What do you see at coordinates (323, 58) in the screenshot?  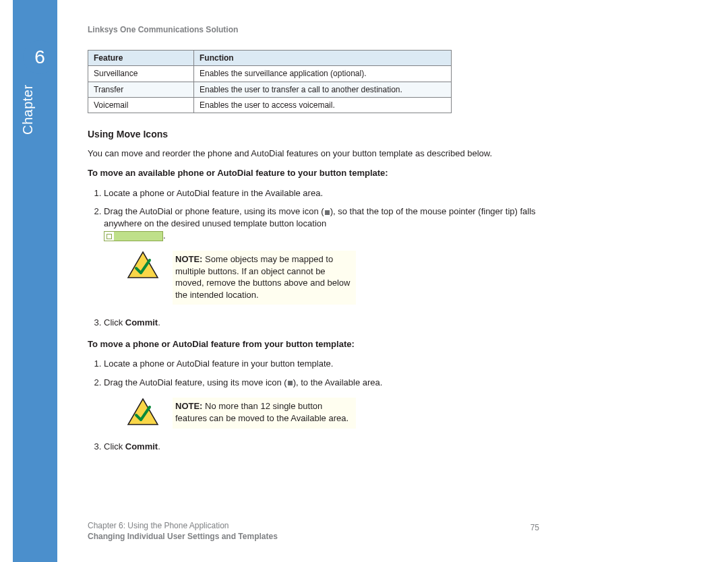 I see `col-function: Function` at bounding box center [323, 58].